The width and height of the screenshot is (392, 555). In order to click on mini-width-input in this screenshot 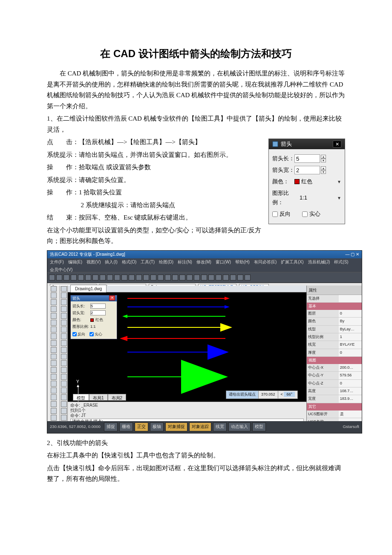, I will do `click(98, 313)`.